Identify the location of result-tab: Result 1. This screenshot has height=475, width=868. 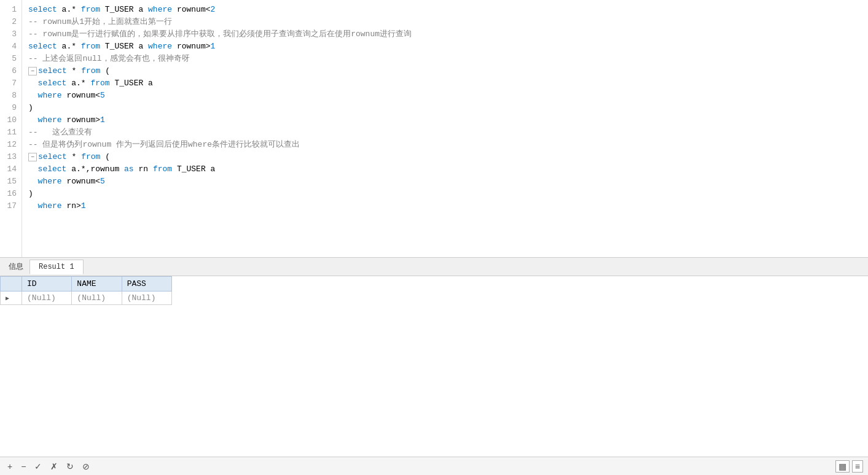
(57, 267).